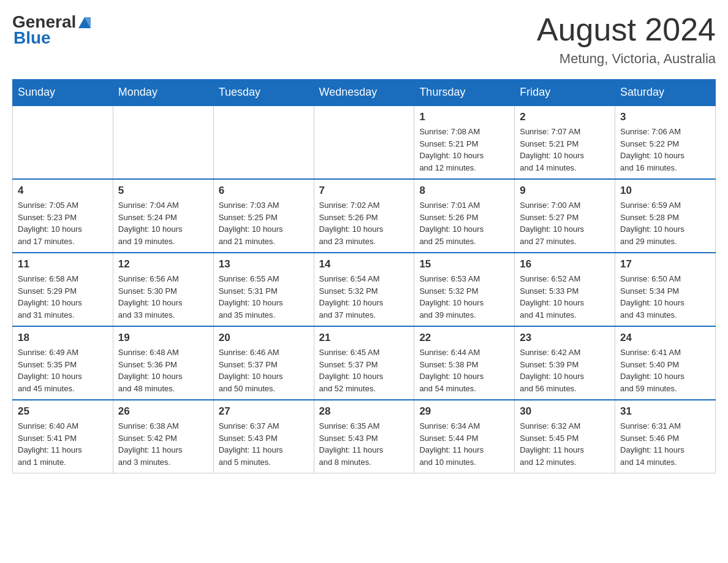 The width and height of the screenshot is (728, 563). What do you see at coordinates (163, 412) in the screenshot?
I see `day-number: 26` at bounding box center [163, 412].